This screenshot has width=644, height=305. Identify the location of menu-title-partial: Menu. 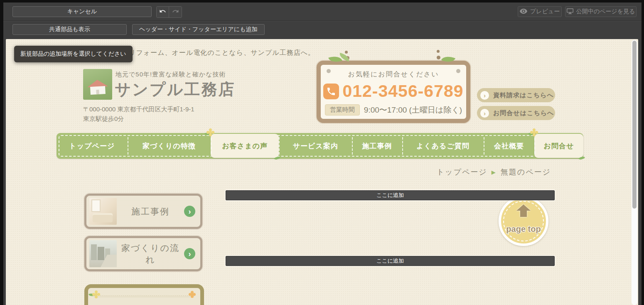
(144, 303).